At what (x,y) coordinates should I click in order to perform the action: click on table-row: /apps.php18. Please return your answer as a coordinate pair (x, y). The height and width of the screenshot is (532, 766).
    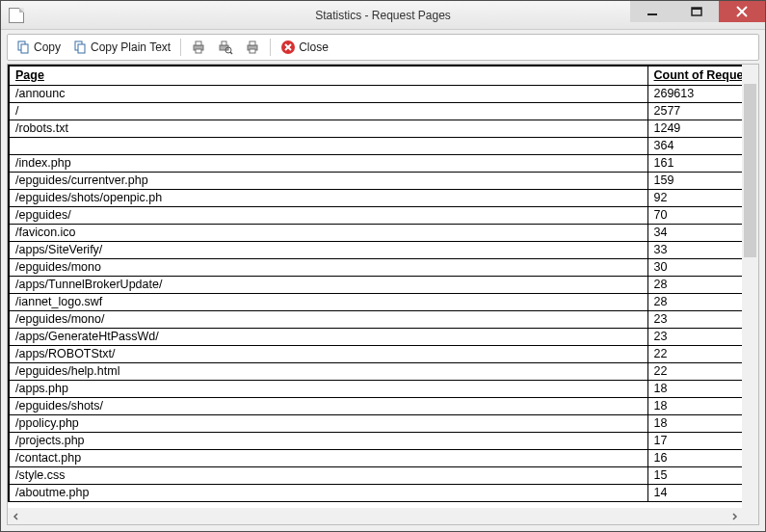
    Looking at the image, I should click on (376, 388).